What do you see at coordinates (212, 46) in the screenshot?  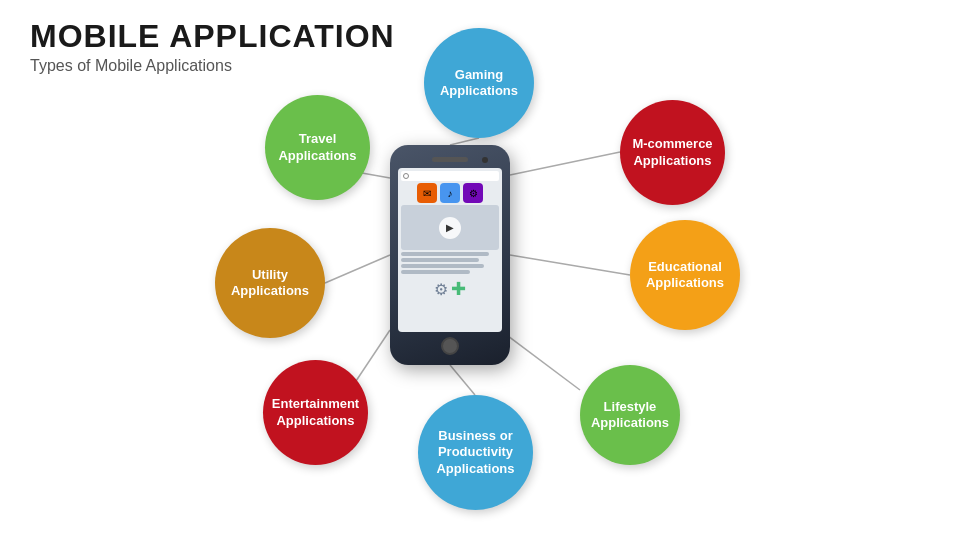 I see `header: MOBILE APPLICATION Types of Mobile Appli…` at bounding box center [212, 46].